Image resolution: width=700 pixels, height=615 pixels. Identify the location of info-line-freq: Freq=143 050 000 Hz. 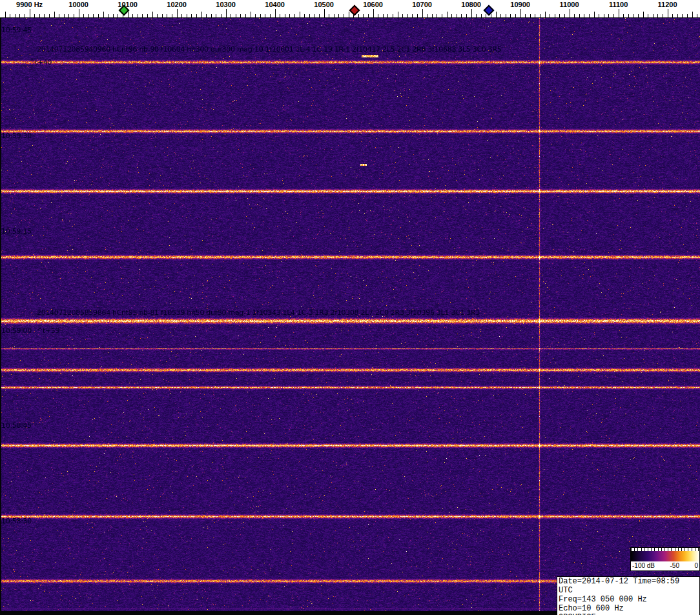
(628, 600).